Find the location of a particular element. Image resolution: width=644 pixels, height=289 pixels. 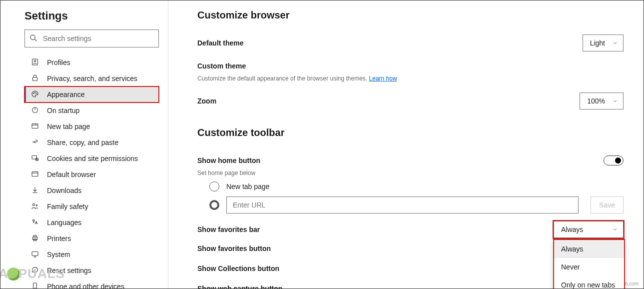

printer-icon is located at coordinates (35, 238).